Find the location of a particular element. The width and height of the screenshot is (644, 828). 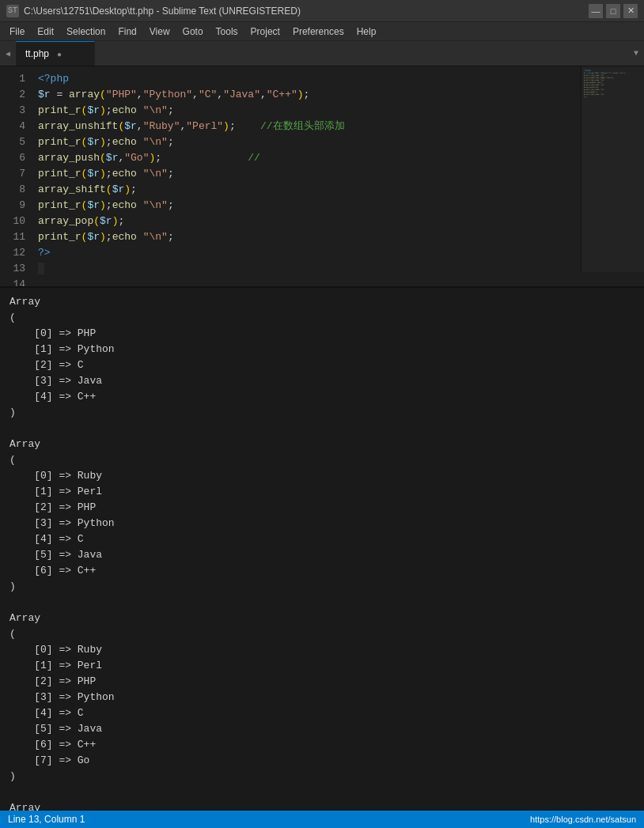

output-block-3-item-3: [3] => Python is located at coordinates (322, 698).